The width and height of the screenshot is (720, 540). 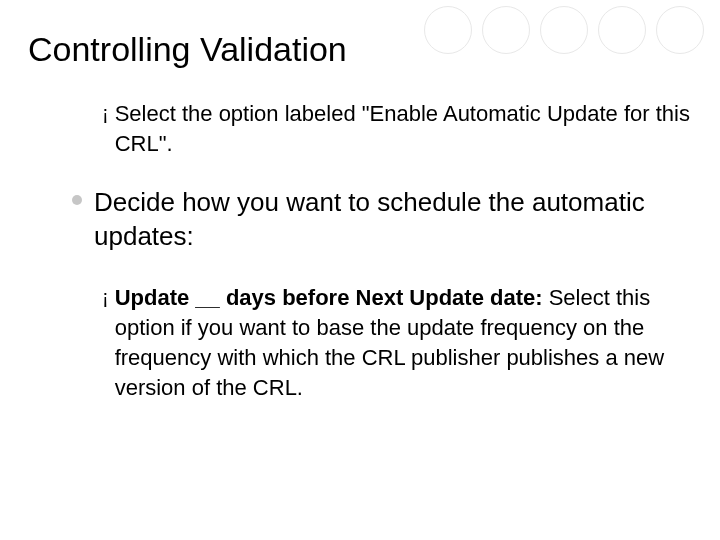 What do you see at coordinates (146, 114) in the screenshot?
I see `sub-bullet-1-lead: Select` at bounding box center [146, 114].